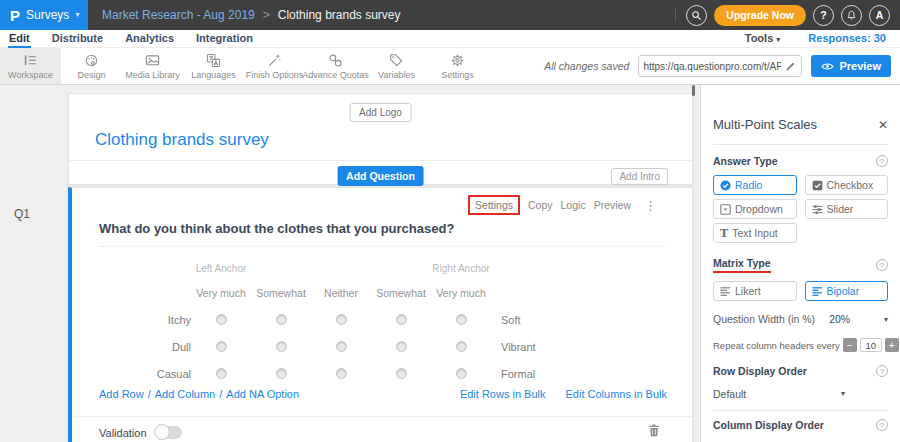 The image size is (900, 442). What do you see at coordinates (851, 66) in the screenshot?
I see `preview-button: Preview` at bounding box center [851, 66].